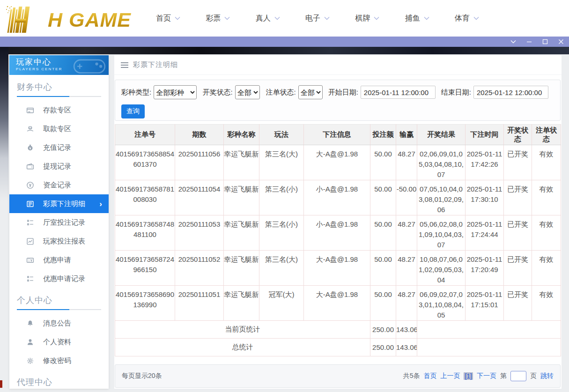 The width and height of the screenshot is (569, 392). What do you see at coordinates (57, 342) in the screenshot?
I see `sidebar-item-label: 个人资料` at bounding box center [57, 342].